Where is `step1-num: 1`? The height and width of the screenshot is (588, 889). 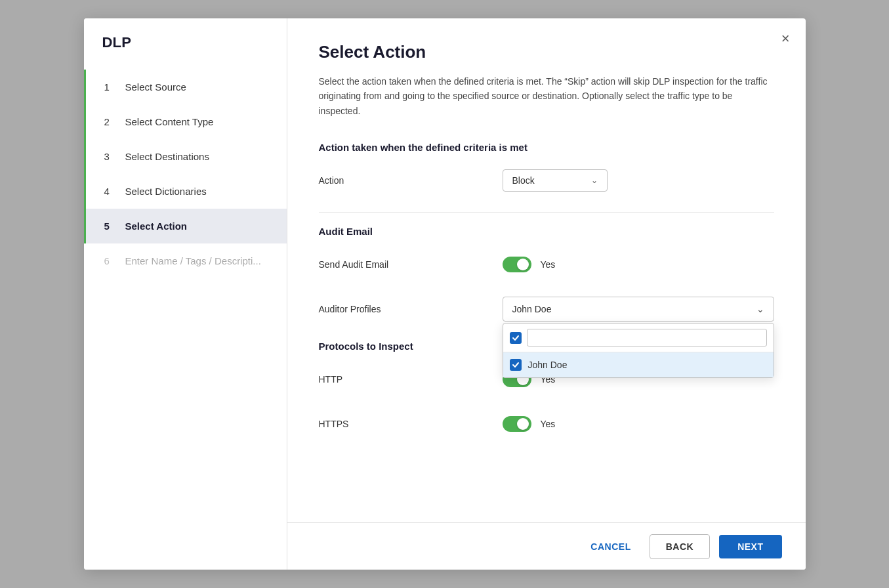
step1-num: 1 is located at coordinates (110, 87).